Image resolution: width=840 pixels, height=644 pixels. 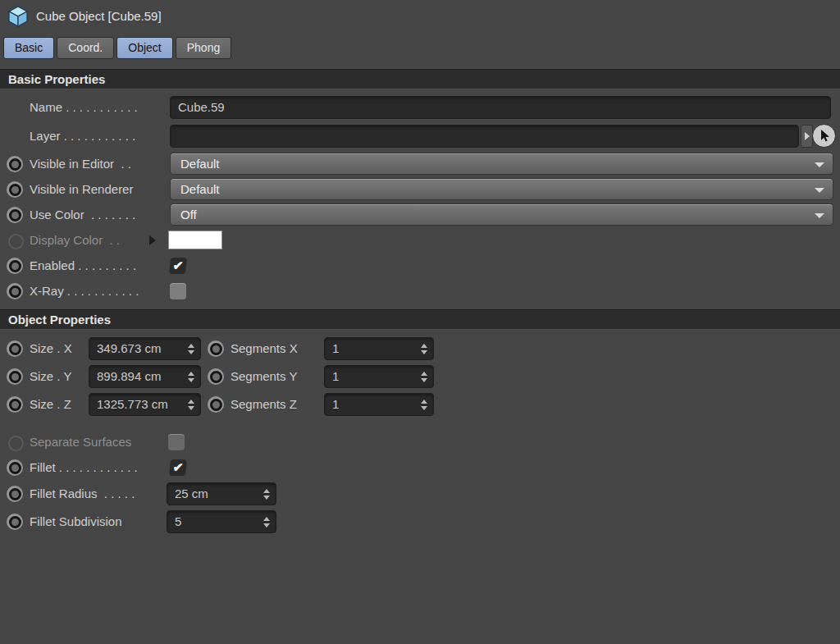 What do you see at coordinates (420, 17) in the screenshot?
I see `title-bar: Cube Object [Cube.59]` at bounding box center [420, 17].